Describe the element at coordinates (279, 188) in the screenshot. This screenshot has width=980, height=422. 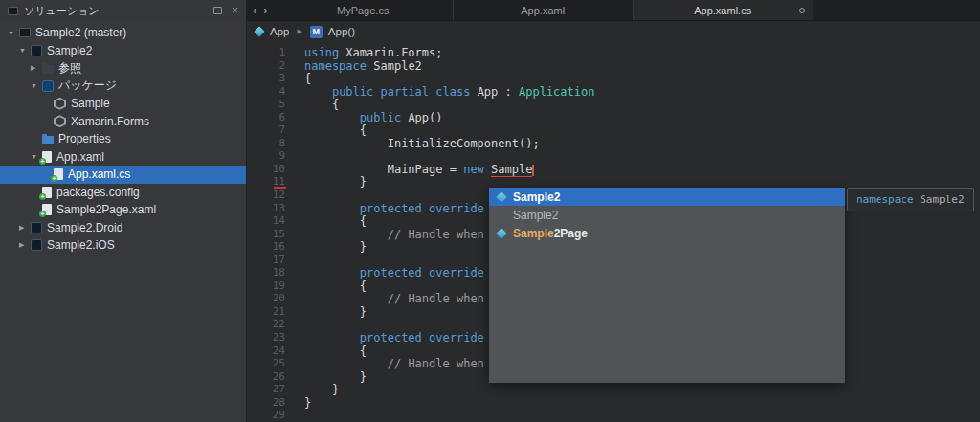
I see `error-margin-indicator` at that location.